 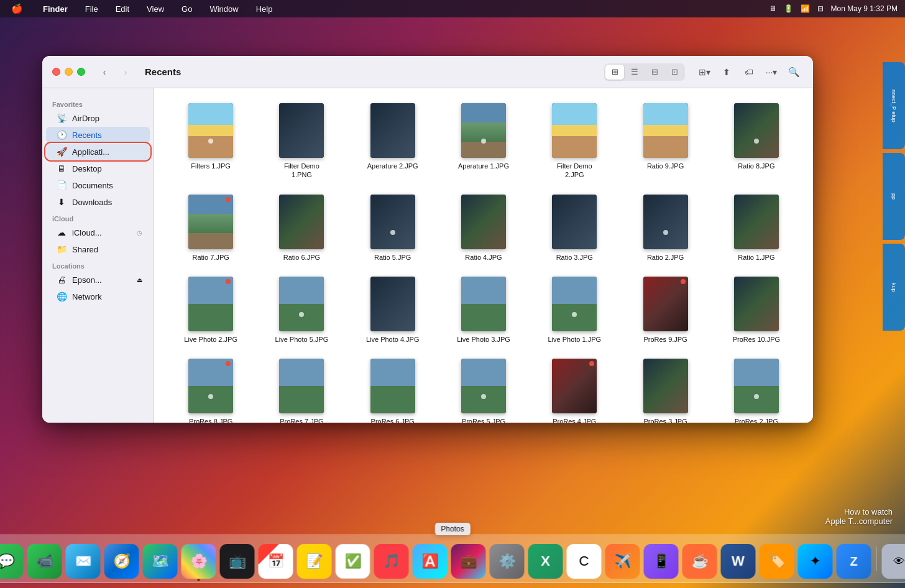 What do you see at coordinates (894, 196) in the screenshot?
I see `right-panel-2: pp` at bounding box center [894, 196].